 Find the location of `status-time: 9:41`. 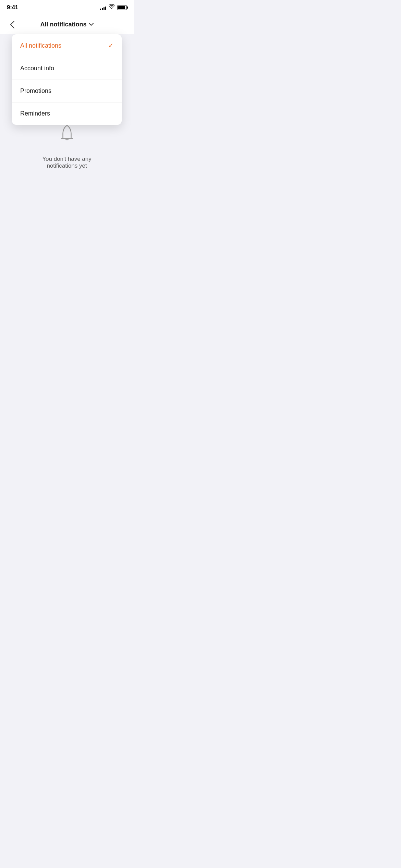

status-time: 9:41 is located at coordinates (12, 8).